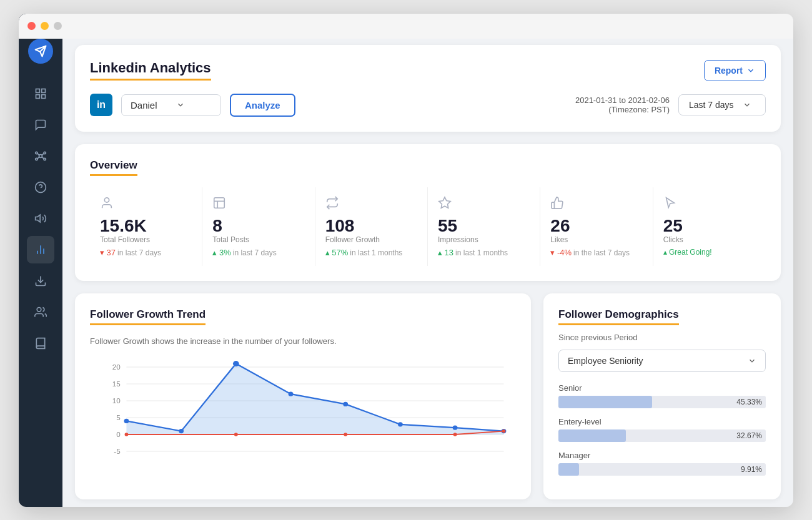  What do you see at coordinates (119, 418) in the screenshot?
I see `svg-text: 5` at bounding box center [119, 418].